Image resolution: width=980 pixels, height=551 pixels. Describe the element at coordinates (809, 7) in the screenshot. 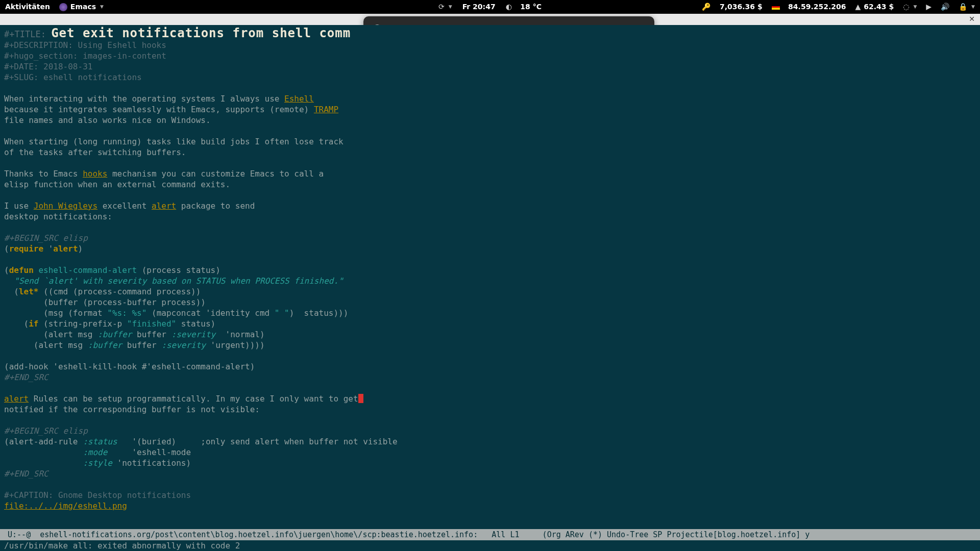

I see `ip-indicator: 84.59.252.206` at that location.